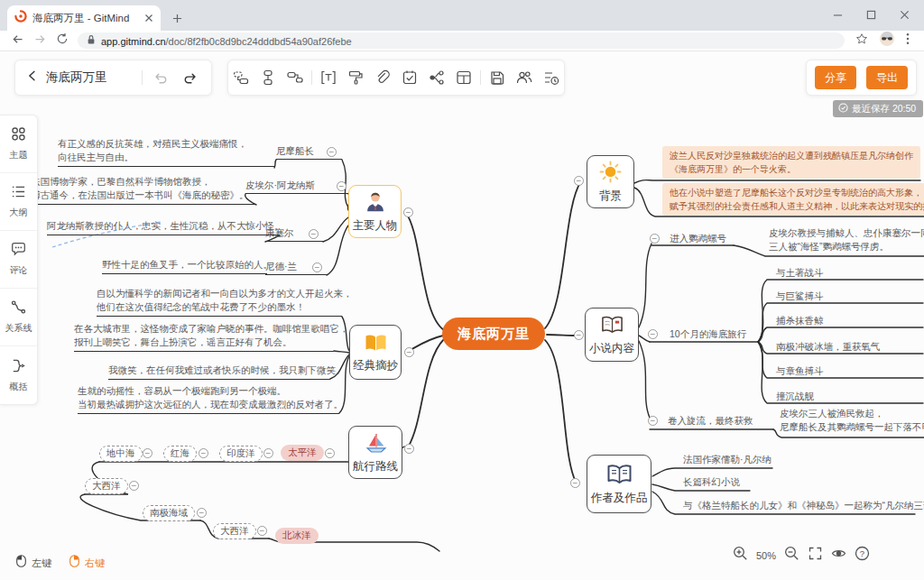 The width and height of the screenshot is (924, 580). Describe the element at coordinates (887, 41) in the screenshot. I see `profile-avatar` at that location.